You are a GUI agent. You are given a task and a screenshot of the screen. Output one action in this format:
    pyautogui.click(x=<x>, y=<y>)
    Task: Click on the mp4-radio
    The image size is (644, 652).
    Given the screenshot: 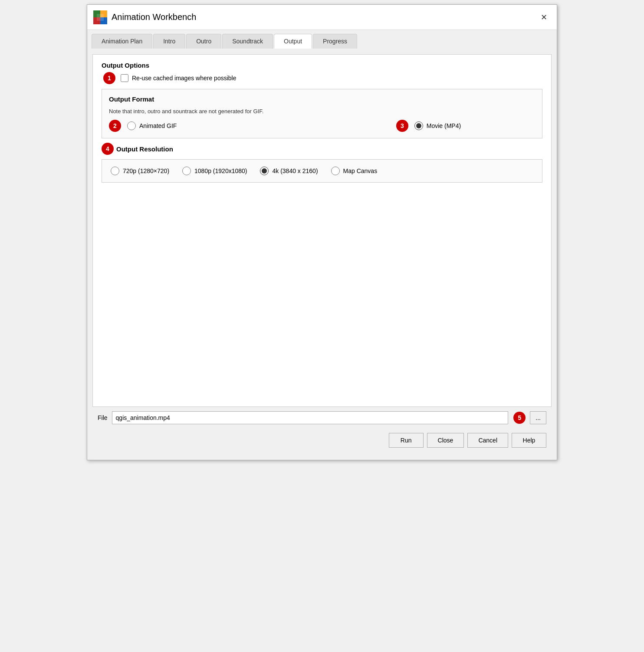 What is the action you would take?
    pyautogui.click(x=419, y=126)
    